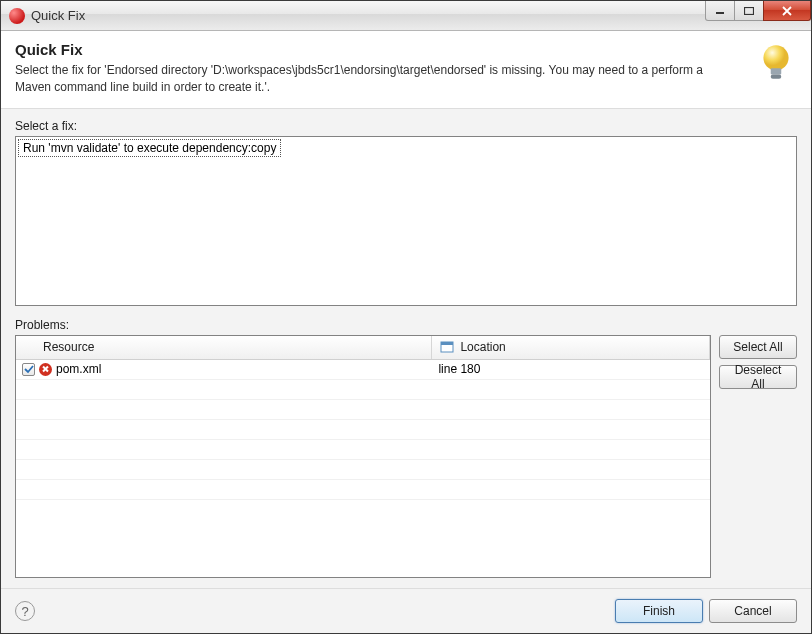  Describe the element at coordinates (406, 610) in the screenshot. I see `footer: ? Finish Cancel` at that location.